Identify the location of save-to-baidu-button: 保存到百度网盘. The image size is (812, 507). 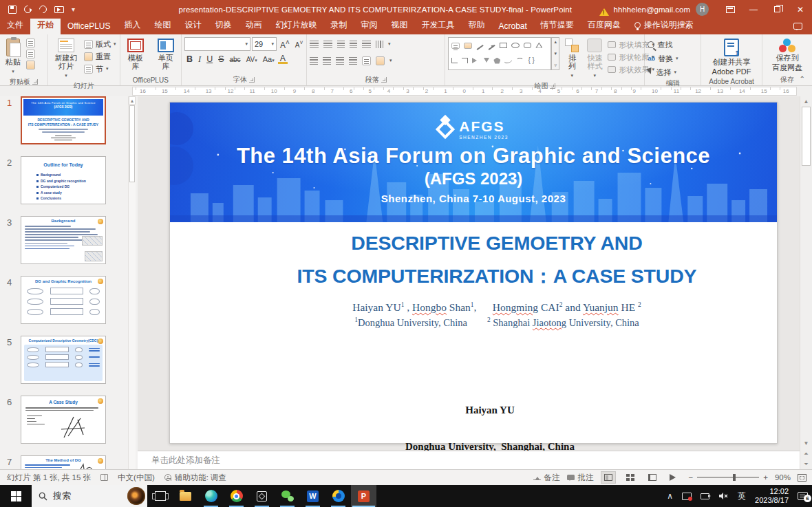
(787, 55).